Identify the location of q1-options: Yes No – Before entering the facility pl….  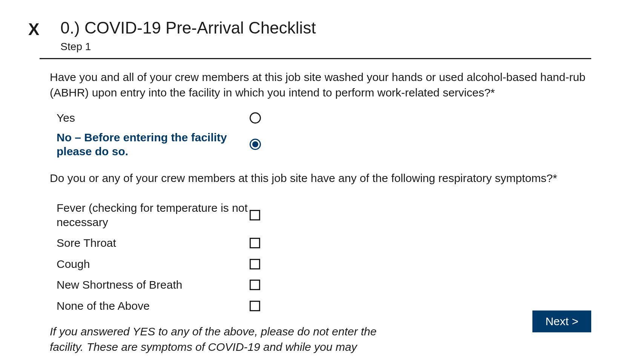
(324, 135).